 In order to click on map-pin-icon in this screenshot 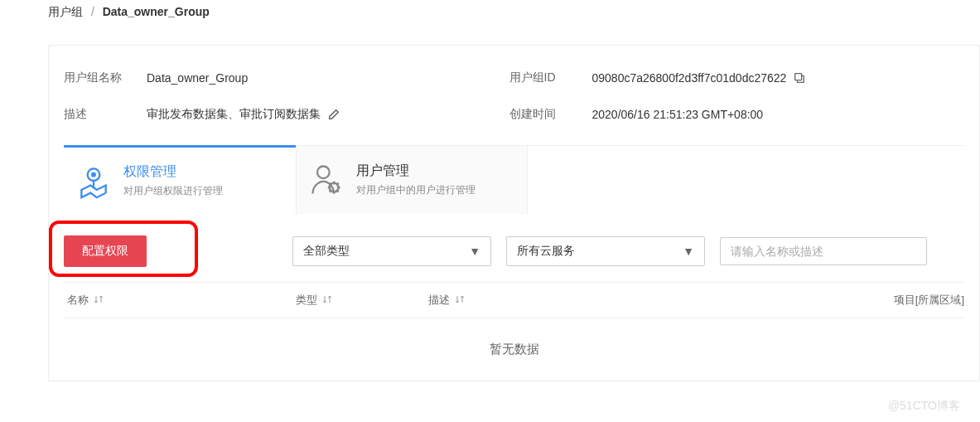, I will do `click(94, 181)`.